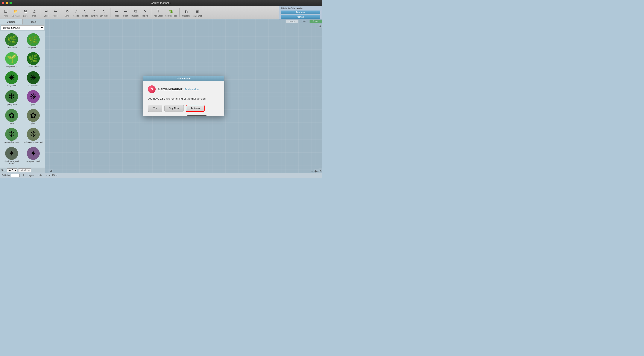 The height and width of the screenshot is (356, 644). What do you see at coordinates (12, 153) in the screenshot?
I see `shrub-var-leaves-icon: ✦` at bounding box center [12, 153].